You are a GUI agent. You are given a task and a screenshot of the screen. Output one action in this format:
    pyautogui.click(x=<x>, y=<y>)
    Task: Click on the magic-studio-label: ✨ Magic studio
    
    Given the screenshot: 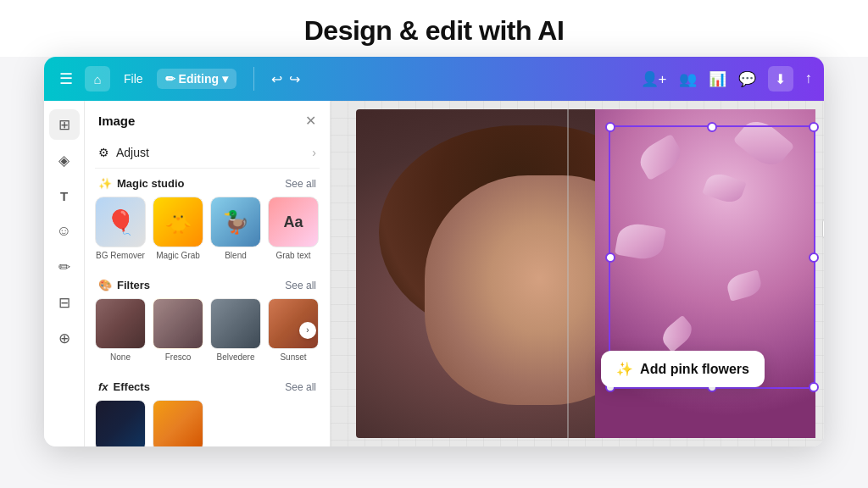 What is the action you would take?
    pyautogui.click(x=141, y=183)
    